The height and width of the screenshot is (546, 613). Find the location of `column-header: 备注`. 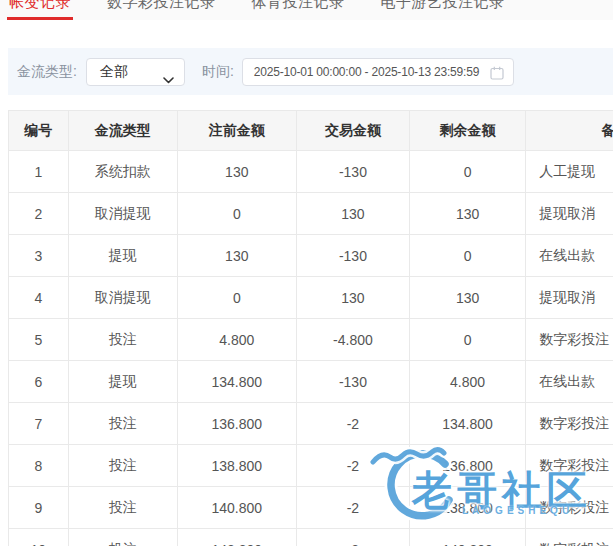

column-header: 备注 is located at coordinates (570, 131).